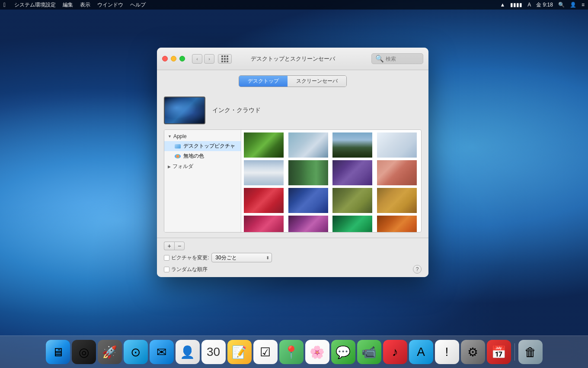 The image size is (588, 368). Describe the element at coordinates (58, 352) in the screenshot. I see `dock-finder: 🖥` at that location.